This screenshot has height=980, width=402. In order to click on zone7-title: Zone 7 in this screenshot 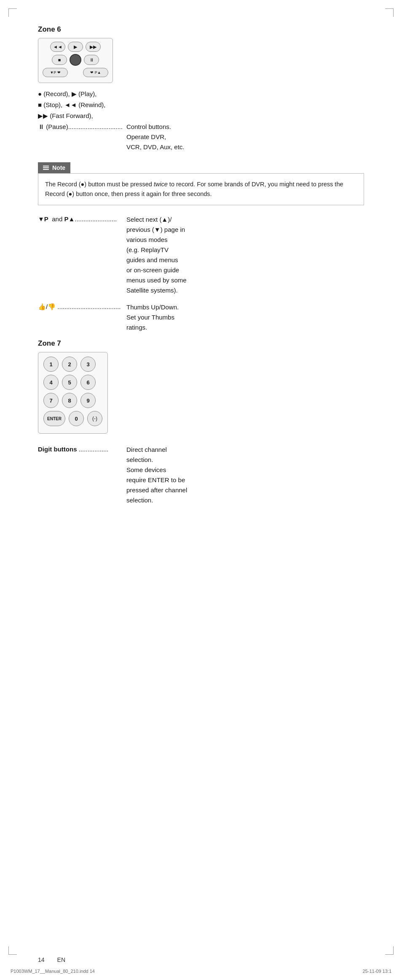, I will do `click(201, 344)`.